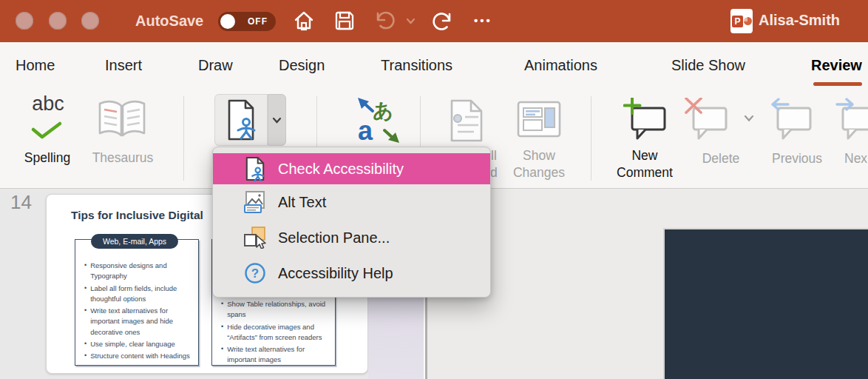 Image resolution: width=868 pixels, height=379 pixels. Describe the element at coordinates (434, 21) in the screenshot. I see `title-bar: AutoSave OFF ••• P A` at that location.